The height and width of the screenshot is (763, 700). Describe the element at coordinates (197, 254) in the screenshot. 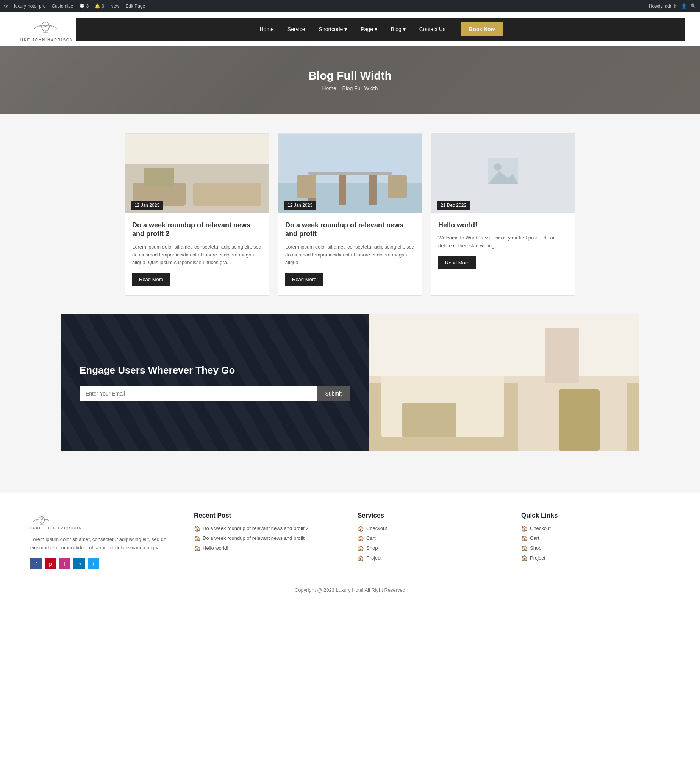

I see `blog-card-1-body: Do a week roundup of relevant news and p…` at that location.